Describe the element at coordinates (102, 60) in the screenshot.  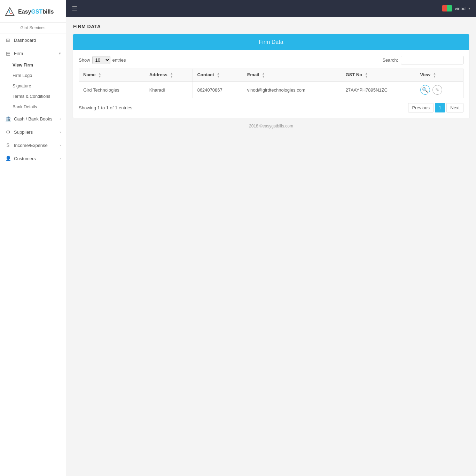
I see `show-entries: Show 10 25 50 100 entries` at that location.